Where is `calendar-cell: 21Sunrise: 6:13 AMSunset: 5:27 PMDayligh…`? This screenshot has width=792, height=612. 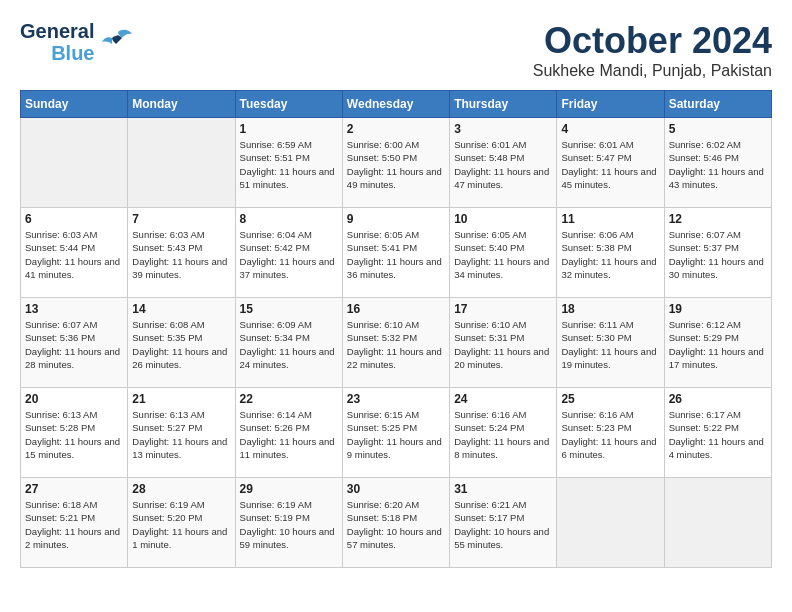 calendar-cell: 21Sunrise: 6:13 AMSunset: 5:27 PMDayligh… is located at coordinates (182, 433).